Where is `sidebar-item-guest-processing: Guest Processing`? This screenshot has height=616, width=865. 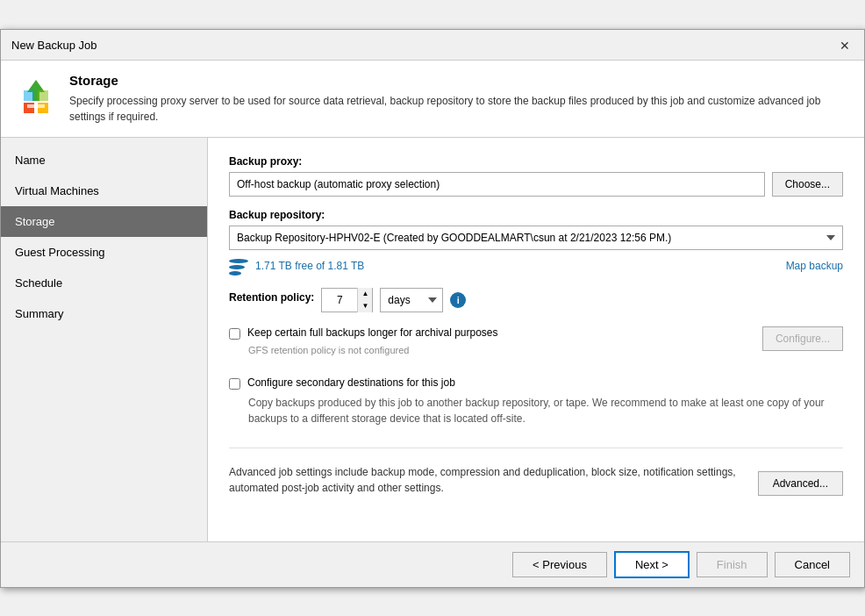
sidebar-item-guest-processing: Guest Processing is located at coordinates (104, 253).